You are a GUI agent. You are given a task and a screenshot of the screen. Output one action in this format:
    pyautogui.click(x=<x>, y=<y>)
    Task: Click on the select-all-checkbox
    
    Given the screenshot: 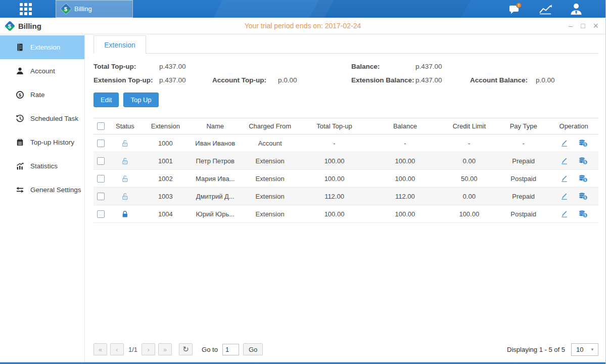 What is the action you would take?
    pyautogui.click(x=101, y=126)
    